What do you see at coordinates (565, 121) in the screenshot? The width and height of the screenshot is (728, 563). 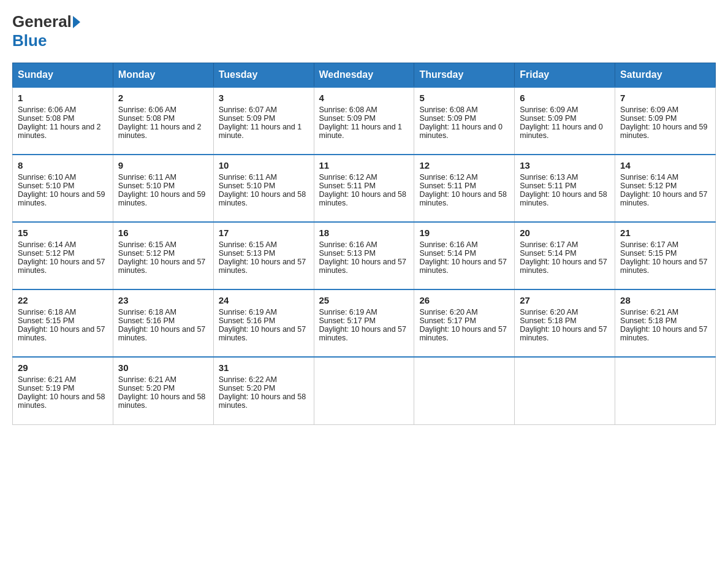 I see `calendar-cell: 6Sunrise: 6:09 AMSunset: 5:09 PMDaylight…` at bounding box center [565, 121].